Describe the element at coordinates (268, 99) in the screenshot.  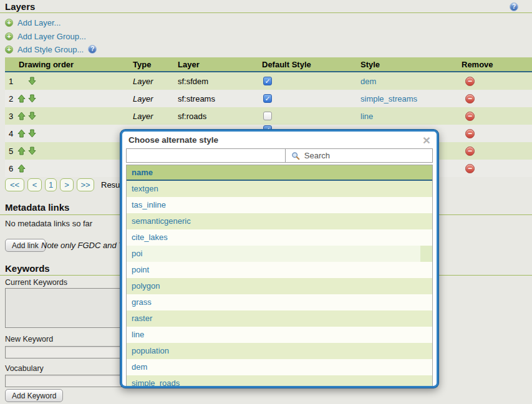
I see `table-row: 2 Layer sf:streams ✓ simple_streams −` at that location.